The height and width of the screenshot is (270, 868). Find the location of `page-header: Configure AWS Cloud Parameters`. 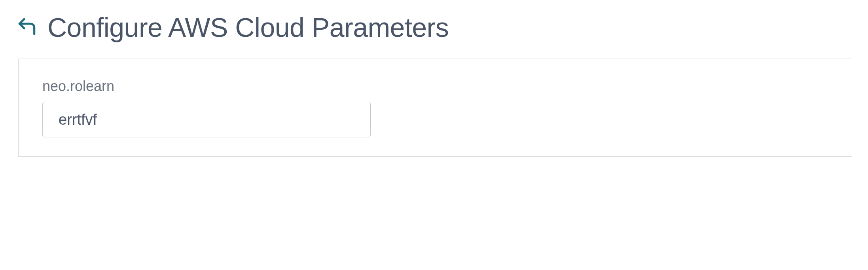

page-header: Configure AWS Cloud Parameters is located at coordinates (434, 27).